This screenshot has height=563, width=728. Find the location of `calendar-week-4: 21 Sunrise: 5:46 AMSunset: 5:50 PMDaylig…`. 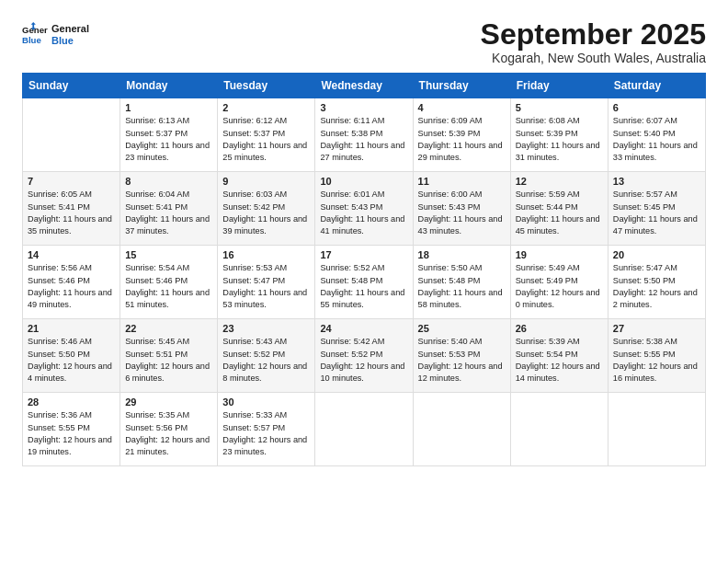

calendar-week-4: 21 Sunrise: 5:46 AMSunset: 5:50 PMDaylig… is located at coordinates (364, 356).